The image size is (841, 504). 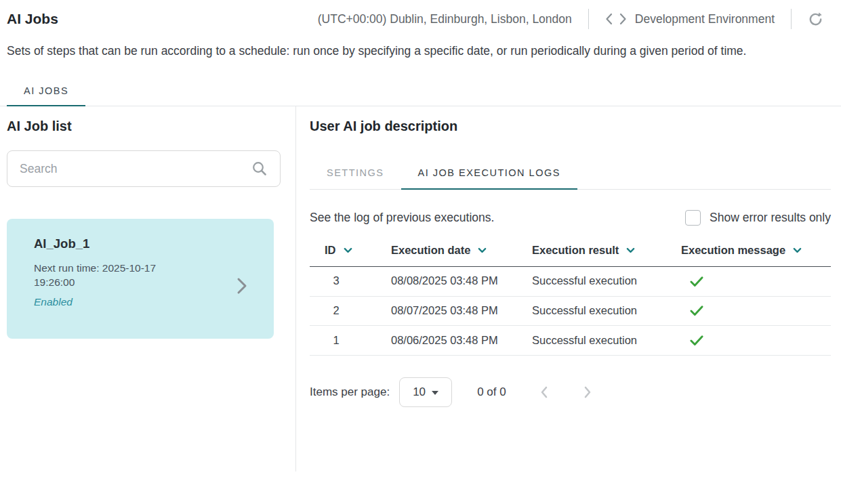 What do you see at coordinates (461, 311) in the screenshot?
I see `cell-execution-date: 08/07/2025 03:48 PM` at bounding box center [461, 311].